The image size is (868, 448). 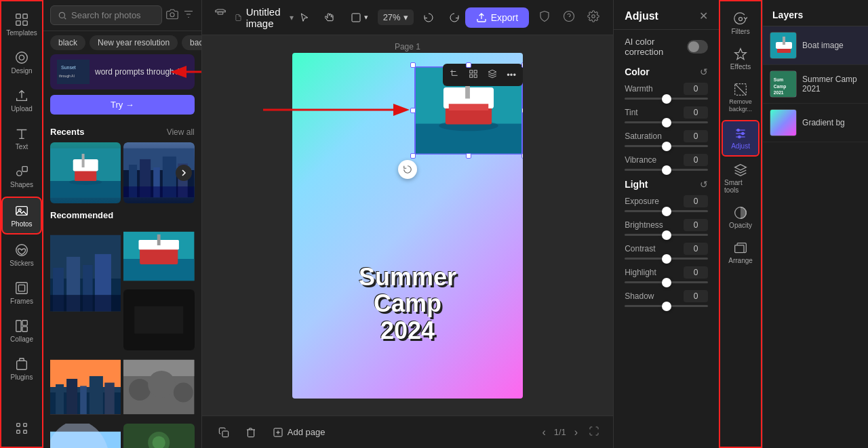 I want to click on sidebar-item-design: Design, so click(x=22, y=62).